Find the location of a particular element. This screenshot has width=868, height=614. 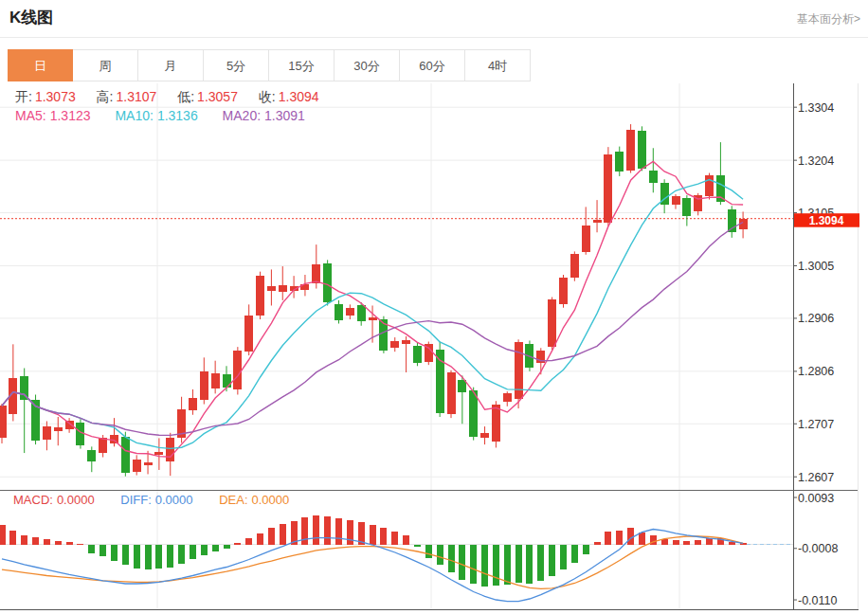

tab-period-4: 15分 is located at coordinates (301, 65).